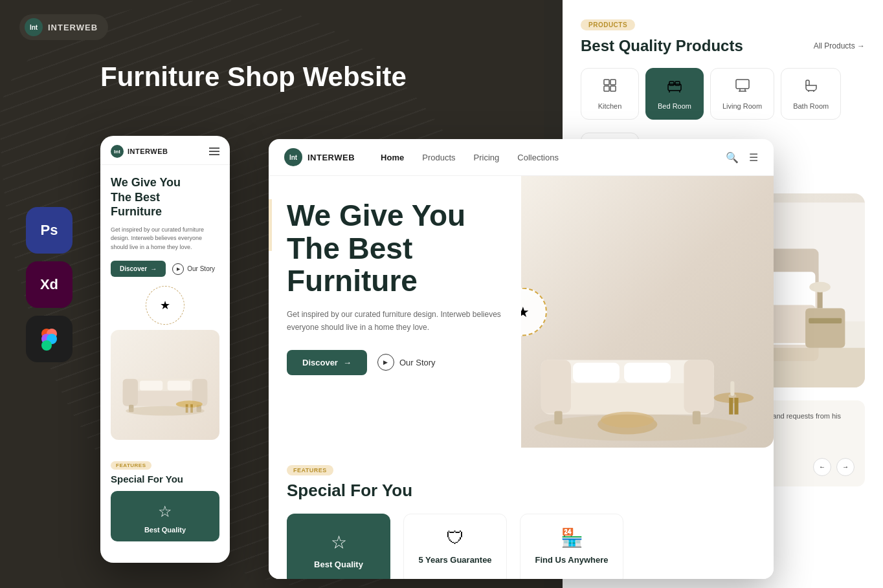 Image resolution: width=883 pixels, height=588 pixels. I want to click on desktop-features-tag-wrap: FEATURES, so click(521, 472).